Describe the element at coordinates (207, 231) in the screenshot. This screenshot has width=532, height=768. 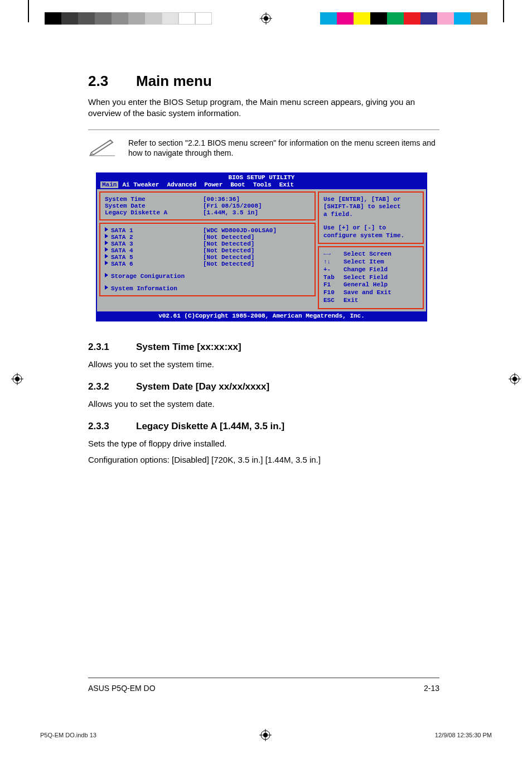
I see `bios-row: SATA 1[WDC WD800JD-00LSA0]` at that location.